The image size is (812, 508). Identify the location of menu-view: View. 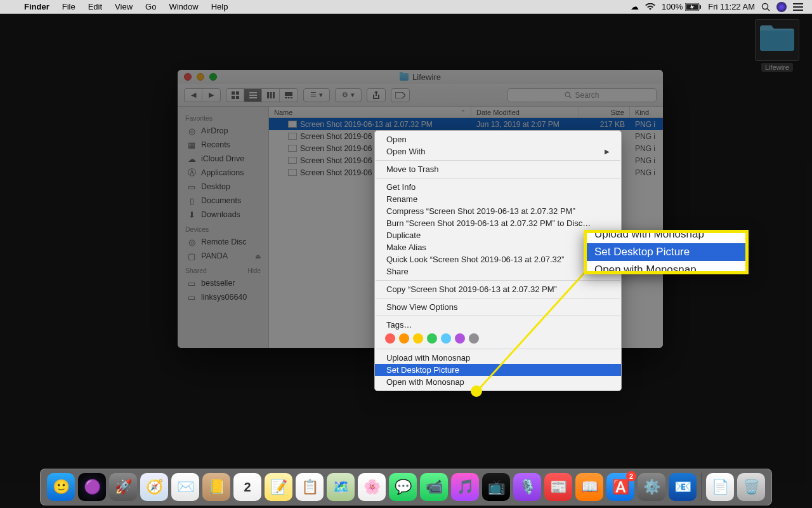
(124, 6).